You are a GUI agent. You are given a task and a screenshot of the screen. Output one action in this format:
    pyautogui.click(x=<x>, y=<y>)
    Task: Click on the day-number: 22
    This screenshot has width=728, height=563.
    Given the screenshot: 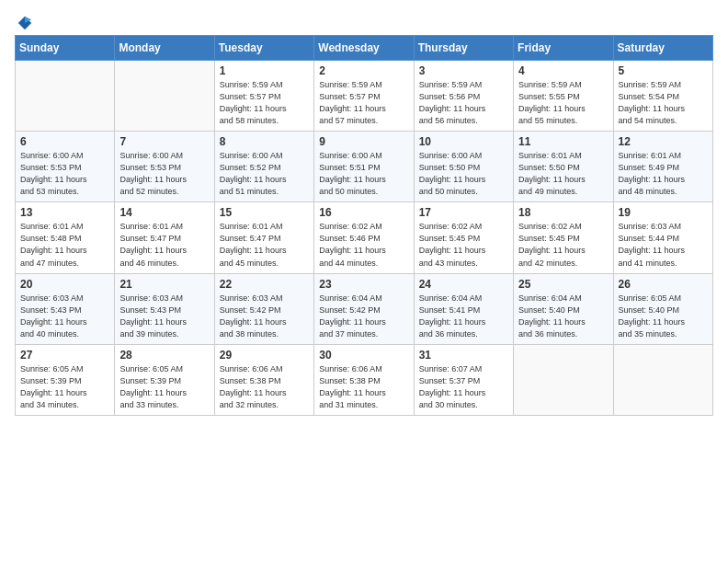 What is the action you would take?
    pyautogui.click(x=265, y=284)
    